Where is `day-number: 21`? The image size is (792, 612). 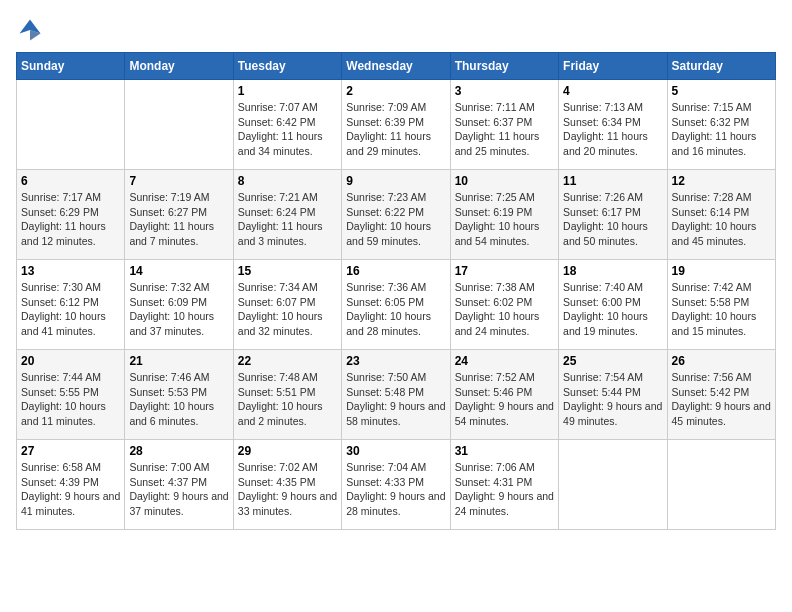 day-number: 21 is located at coordinates (178, 361).